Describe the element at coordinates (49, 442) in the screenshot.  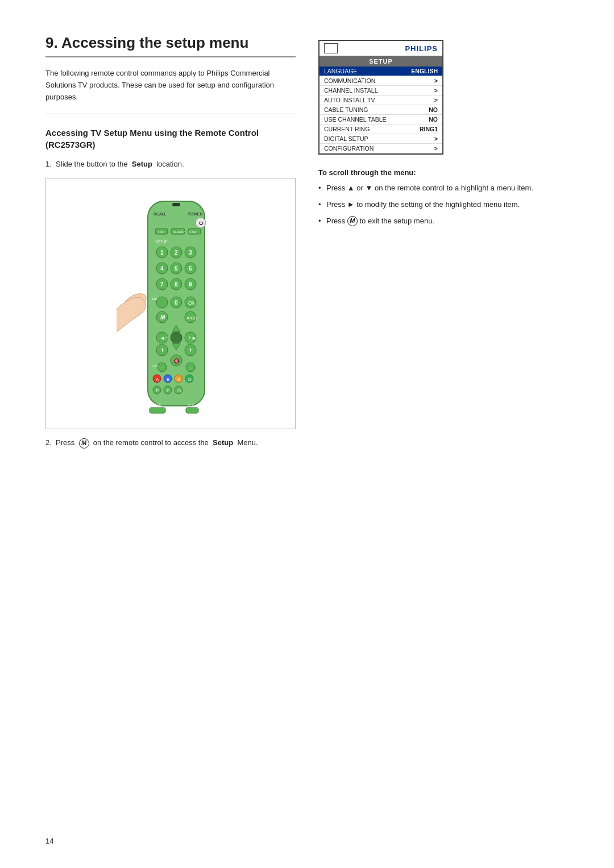
I see `step2-label: 2.` at that location.